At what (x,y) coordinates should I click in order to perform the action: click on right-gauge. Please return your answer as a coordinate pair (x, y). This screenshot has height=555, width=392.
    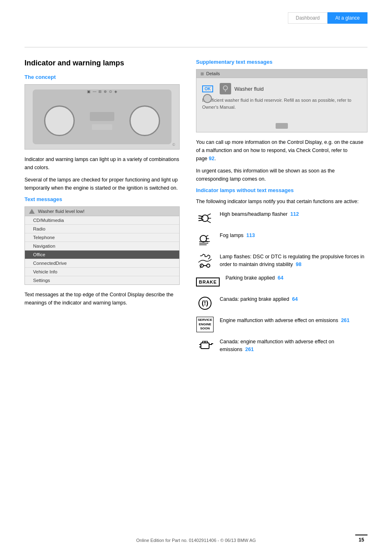
    Looking at the image, I should click on (145, 121).